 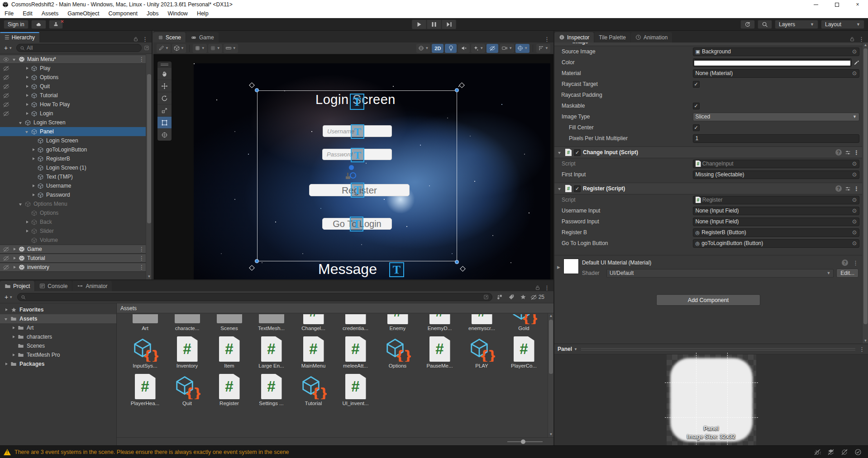 I want to click on object-field: ◎ goToLoginButton (Button) ⊙, so click(x=776, y=243).